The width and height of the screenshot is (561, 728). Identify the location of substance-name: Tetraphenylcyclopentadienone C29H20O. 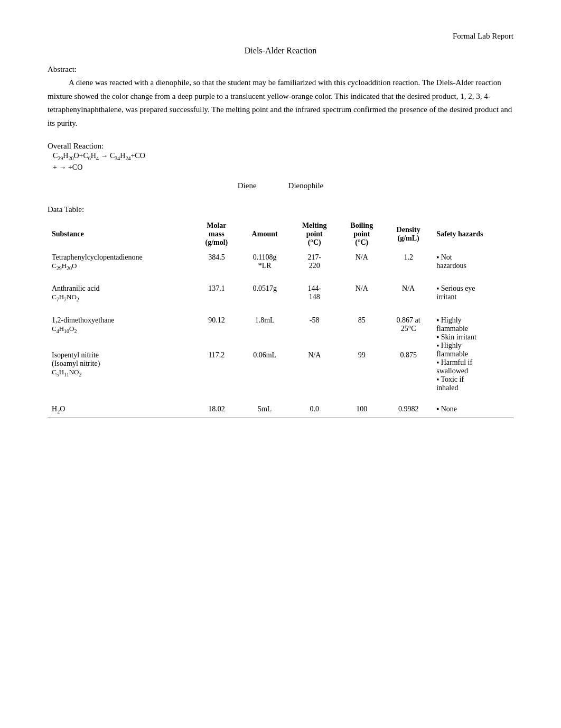
(120, 262).